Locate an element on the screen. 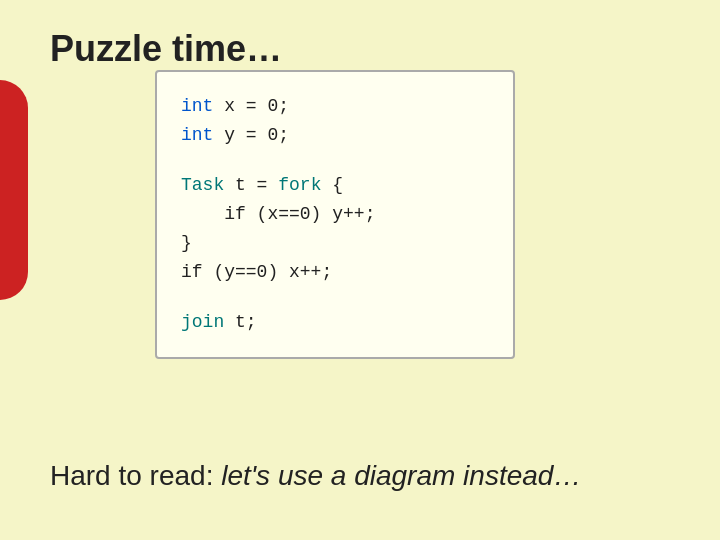  keyword-fork: fork is located at coordinates (300, 185).